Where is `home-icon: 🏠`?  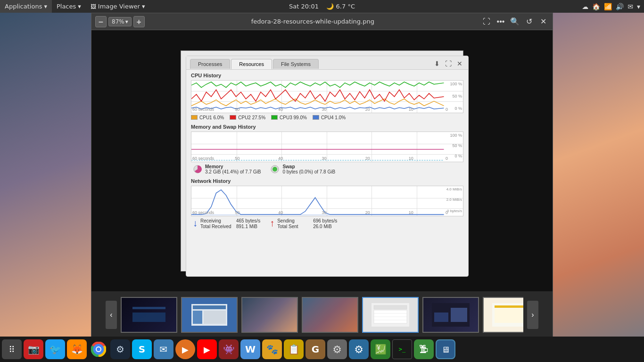
home-icon: 🏠 is located at coordinates (596, 7).